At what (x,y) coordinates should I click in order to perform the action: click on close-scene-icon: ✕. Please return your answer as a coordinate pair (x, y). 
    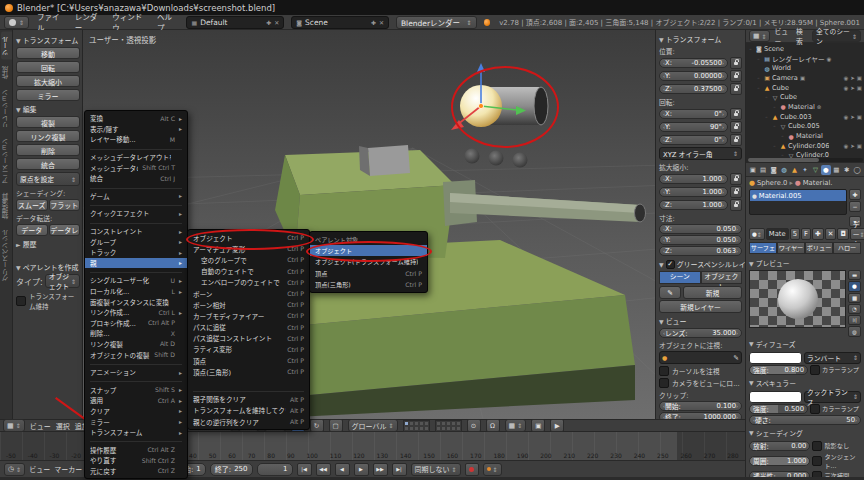
    Looking at the image, I should click on (382, 22).